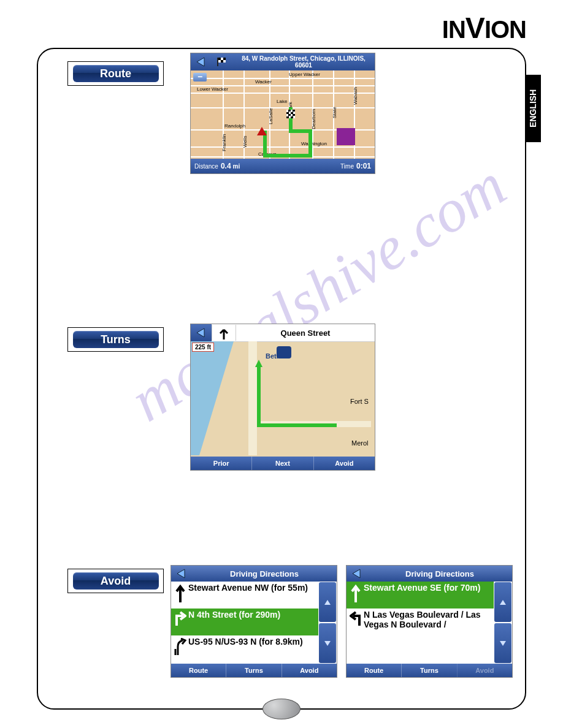  What do you see at coordinates (254, 621) in the screenshot?
I see `directions-list-left: Driving Directions Stewart Avenue NW (fo…` at bounding box center [254, 621].